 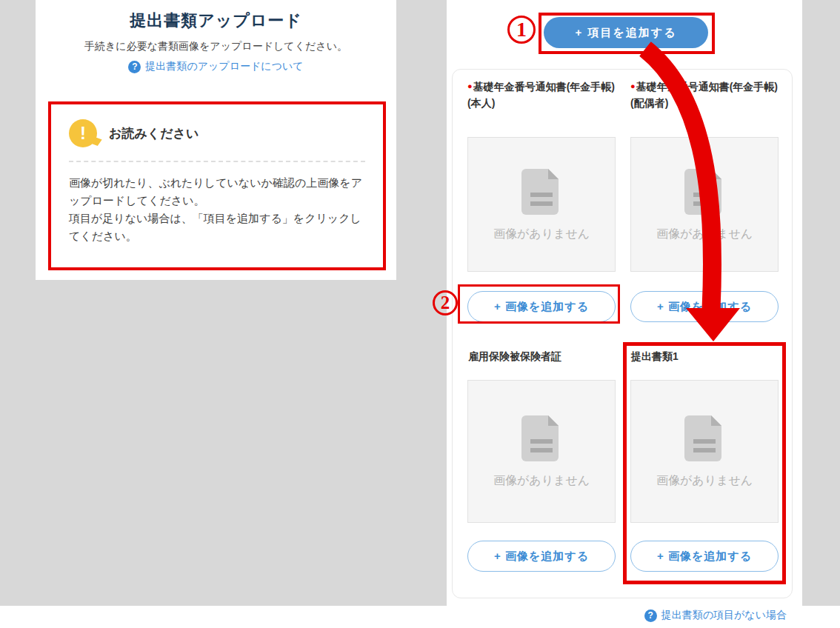 What do you see at coordinates (154, 133) in the screenshot?
I see `notice-title: お読みください` at bounding box center [154, 133].